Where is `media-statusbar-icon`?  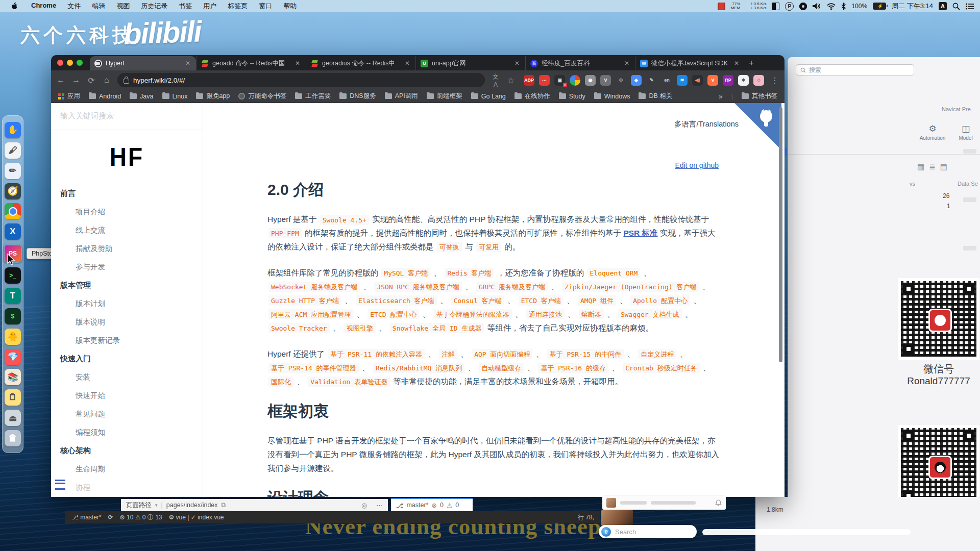
media-statusbar-icon is located at coordinates (722, 6).